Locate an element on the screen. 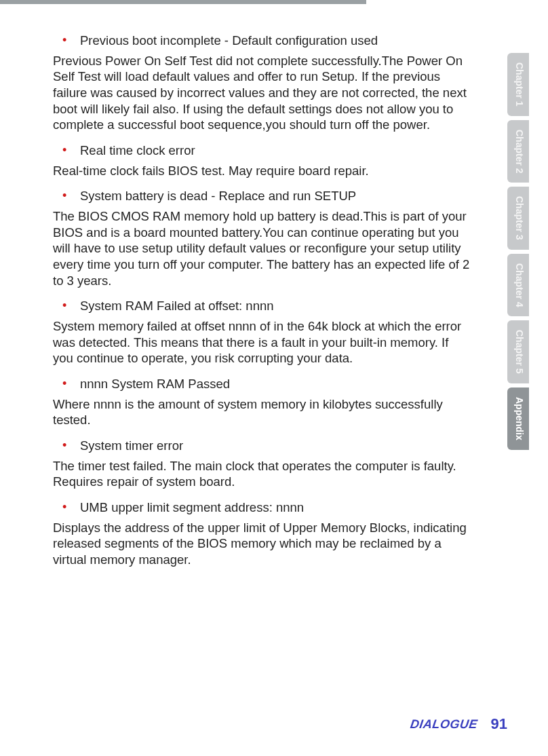 This screenshot has width=548, height=756. tab-chapter-3: Chapter 3 is located at coordinates (518, 219).